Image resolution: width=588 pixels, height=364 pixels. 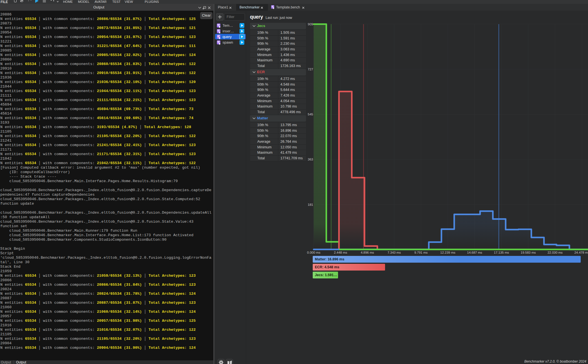 What do you see at coordinates (581, 253) in the screenshot?
I see `svg-text: 24.478 ms` at bounding box center [581, 253].